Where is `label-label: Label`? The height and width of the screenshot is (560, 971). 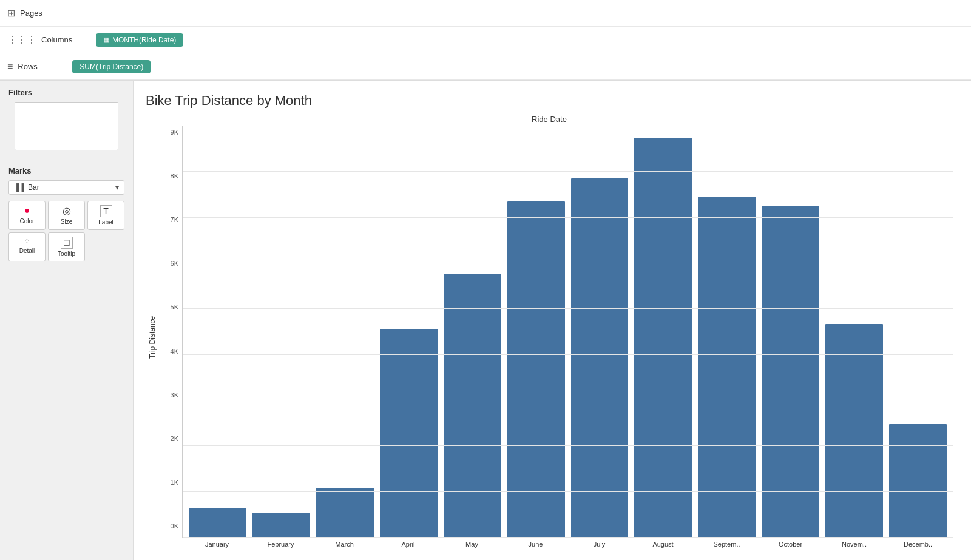
label-label: Label is located at coordinates (106, 222).